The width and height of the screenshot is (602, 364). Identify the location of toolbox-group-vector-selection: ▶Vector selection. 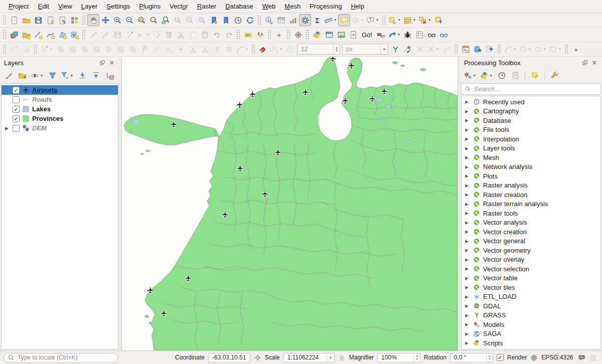
(531, 269).